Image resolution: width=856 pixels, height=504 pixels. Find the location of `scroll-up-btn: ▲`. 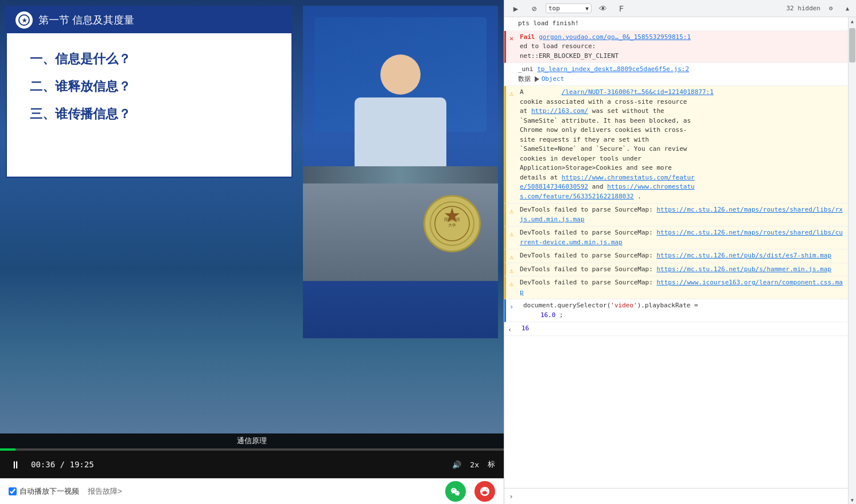

scroll-up-btn: ▲ is located at coordinates (853, 21).